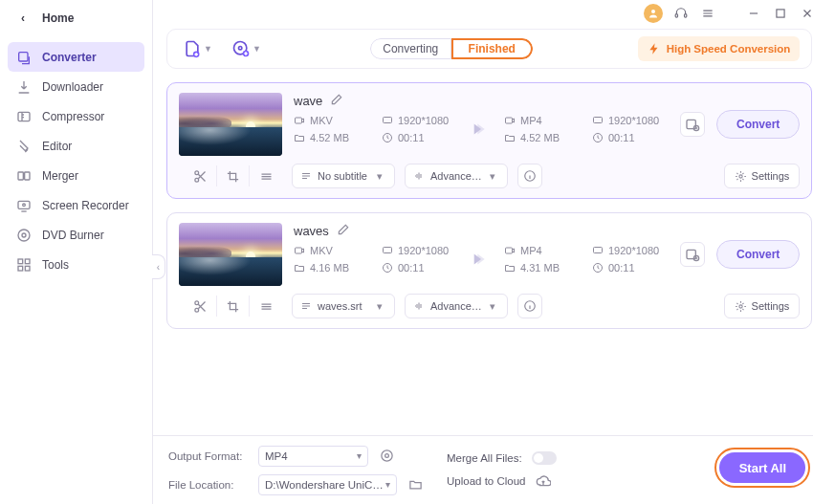 The width and height of the screenshot is (813, 504). Describe the element at coordinates (77, 18) in the screenshot. I see `home-nav: ‹ Home` at that location.